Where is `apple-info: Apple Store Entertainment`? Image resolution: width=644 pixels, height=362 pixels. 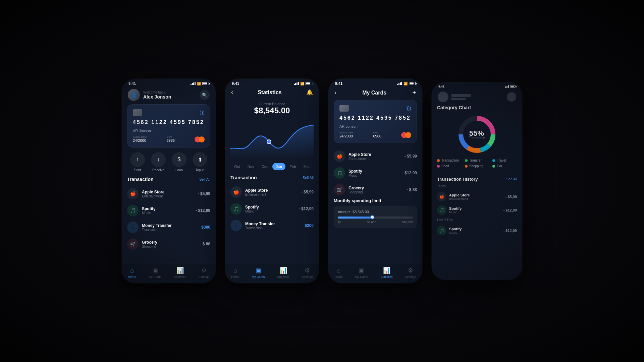
apple-info: Apple Store Entertainment is located at coordinates (168, 194).